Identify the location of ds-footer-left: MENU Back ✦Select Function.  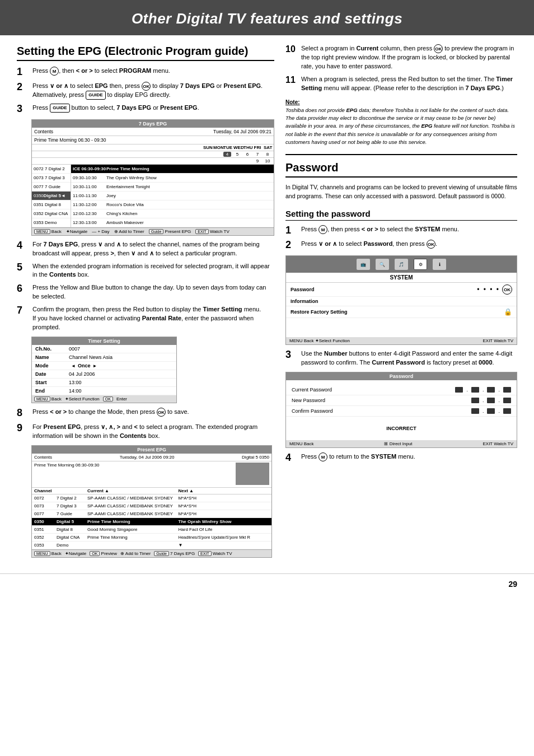
(320, 340).